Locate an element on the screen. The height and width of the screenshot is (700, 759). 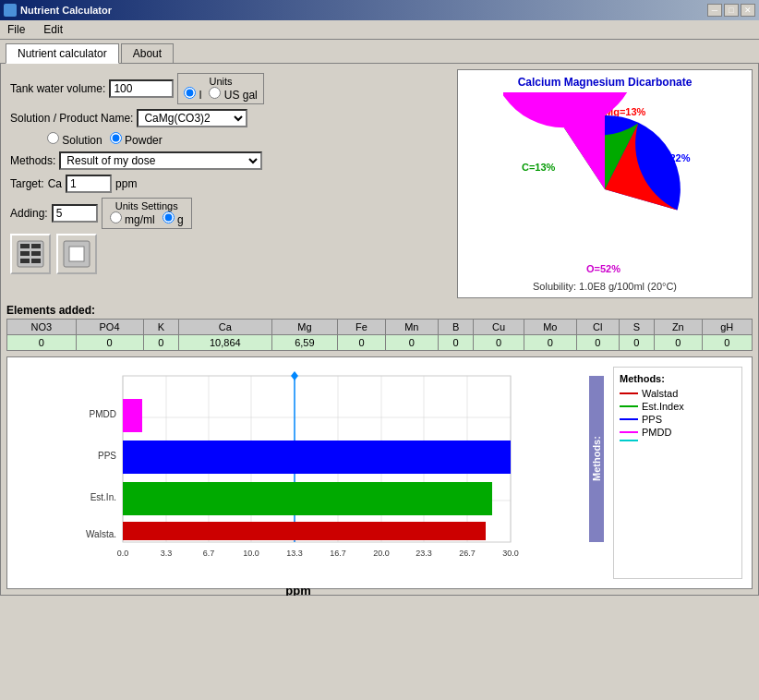
walstad-line is located at coordinates (629, 393).